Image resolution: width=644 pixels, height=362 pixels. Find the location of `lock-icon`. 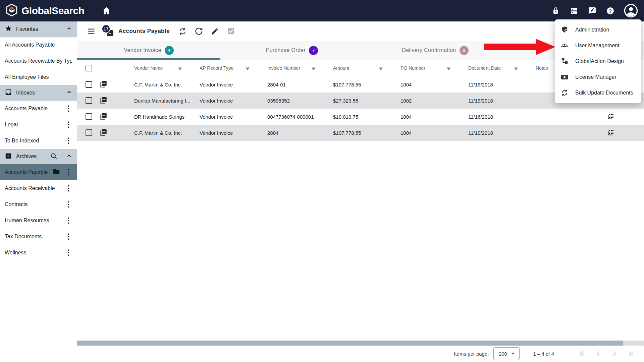

lock-icon is located at coordinates (556, 11).